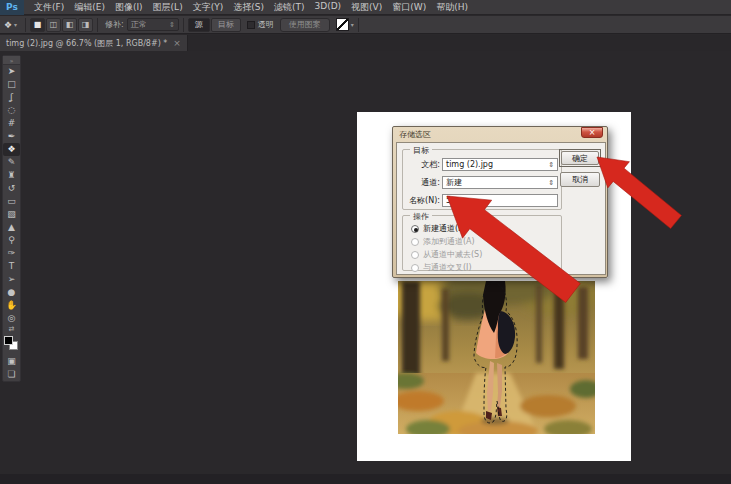 Image resolution: width=731 pixels, height=484 pixels. I want to click on selection-mode-buttons: ■ ◫ ◧ ◨, so click(62, 25).